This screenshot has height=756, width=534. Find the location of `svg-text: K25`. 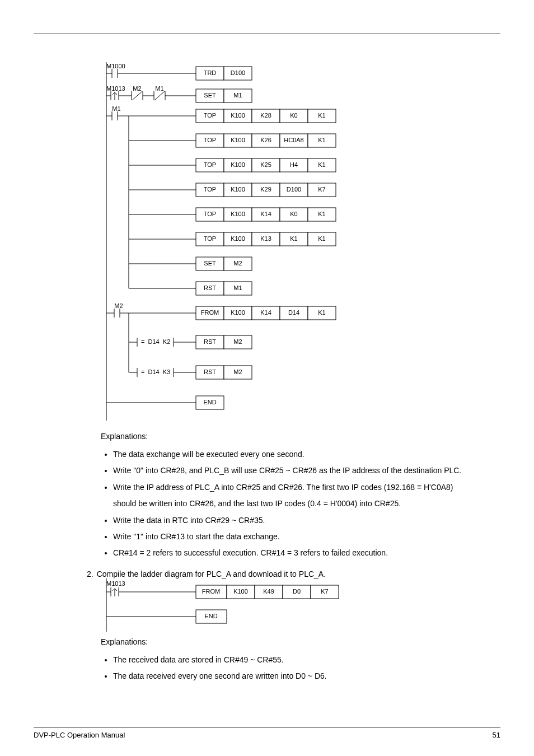

svg-text: K25 is located at coordinates (266, 165).